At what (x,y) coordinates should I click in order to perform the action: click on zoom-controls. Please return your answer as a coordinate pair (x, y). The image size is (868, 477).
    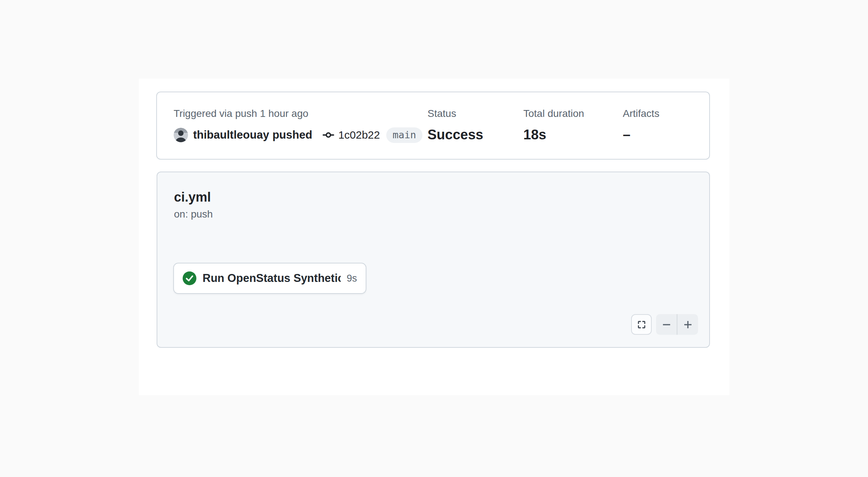
    Looking at the image, I should click on (677, 324).